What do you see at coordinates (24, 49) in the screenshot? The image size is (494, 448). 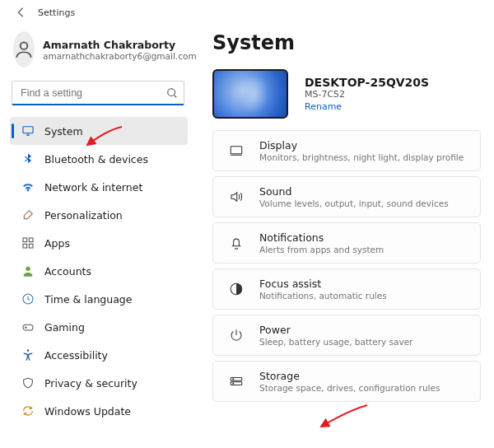 I see `avatar` at bounding box center [24, 49].